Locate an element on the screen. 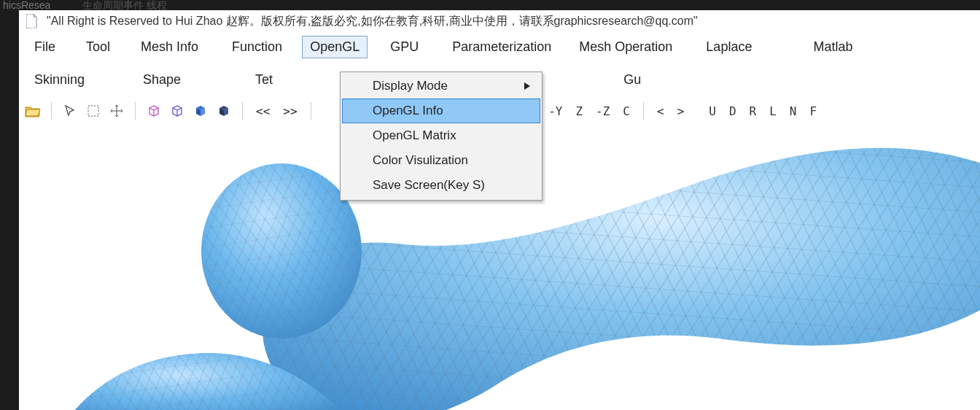 This screenshot has height=410, width=980. submenu-arrow-icon is located at coordinates (527, 86).